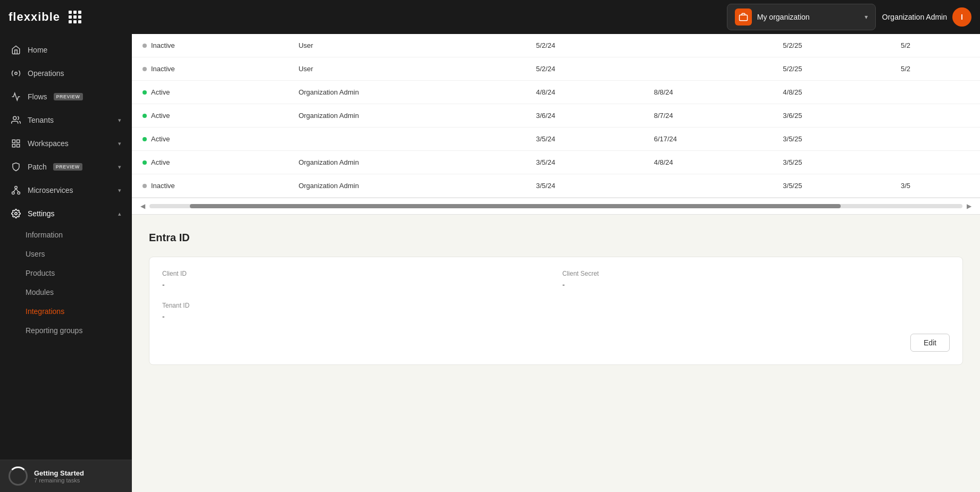  I want to click on date-col5: 5/2/25, so click(831, 46).